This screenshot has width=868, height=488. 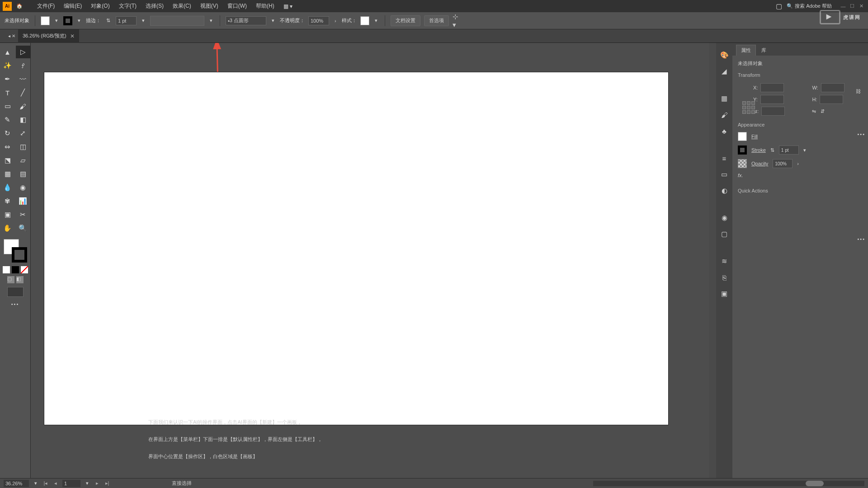 I want to click on menu-help: 帮助(H), so click(x=265, y=6).